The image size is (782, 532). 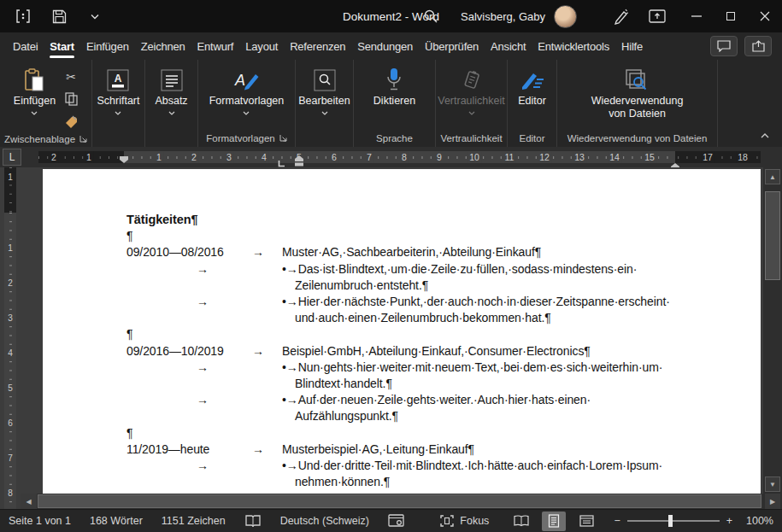 What do you see at coordinates (471, 138) in the screenshot?
I see `group-label-vertraulichkeit: Vertraulichkeit` at bounding box center [471, 138].